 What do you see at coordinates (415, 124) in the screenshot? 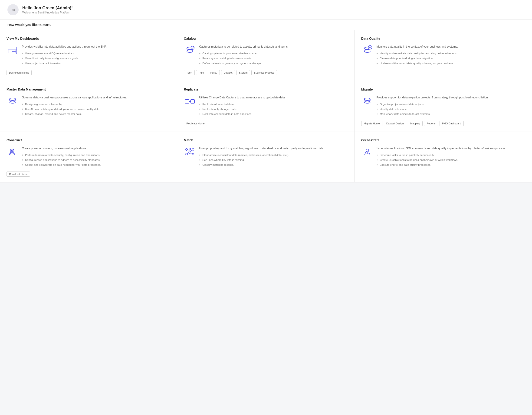
I see `tag-mapping: Mapping` at bounding box center [415, 124].